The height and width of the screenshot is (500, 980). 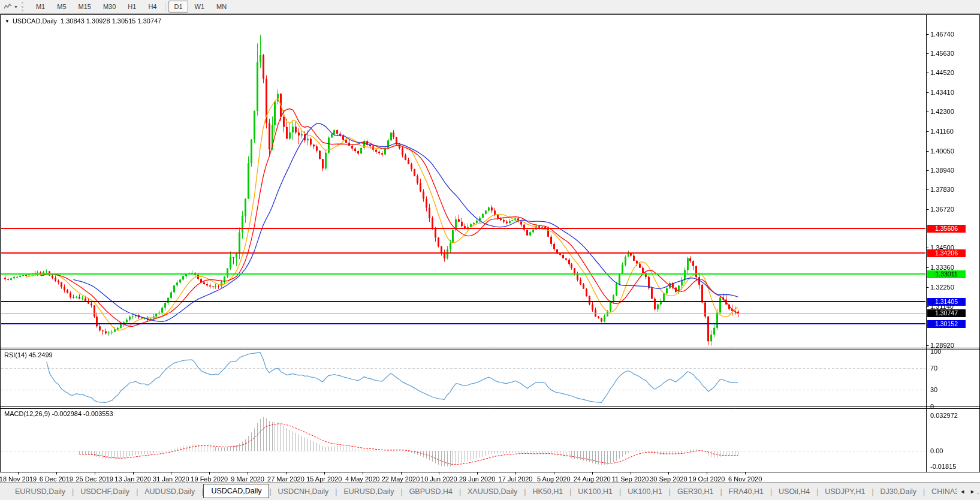 I want to click on tab-scroll-right-icon: ►, so click(x=972, y=492).